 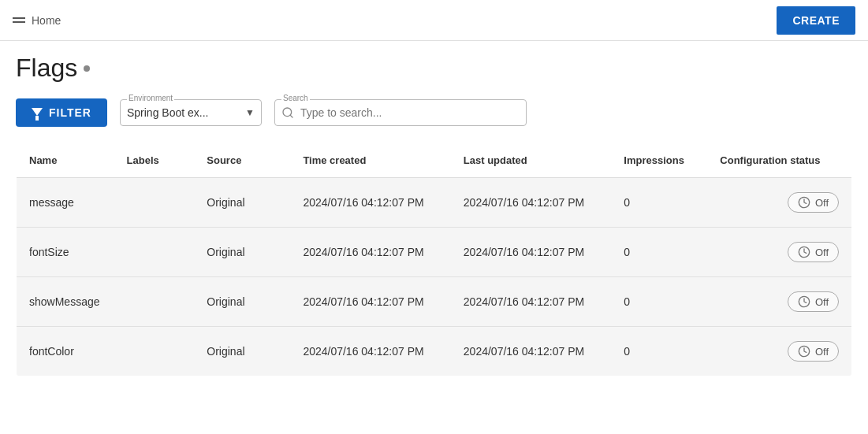 I want to click on chevron-down-icon: ▼, so click(x=250, y=113).